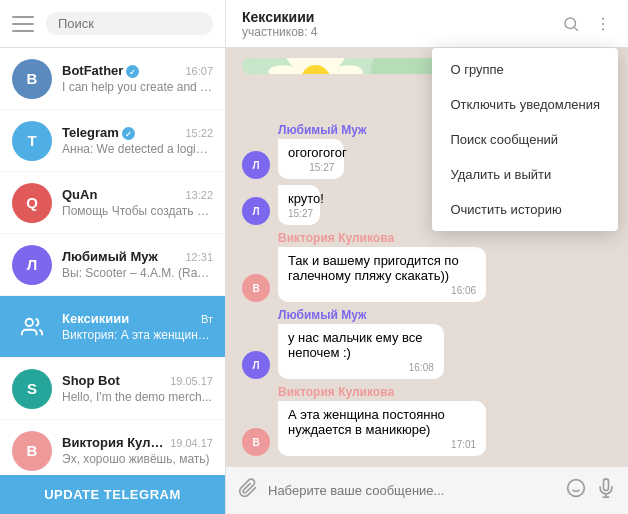 This screenshot has width=628, height=514. What do you see at coordinates (402, 32) in the screenshot?
I see `chat-header-subtitle: участников: 4` at bounding box center [402, 32].